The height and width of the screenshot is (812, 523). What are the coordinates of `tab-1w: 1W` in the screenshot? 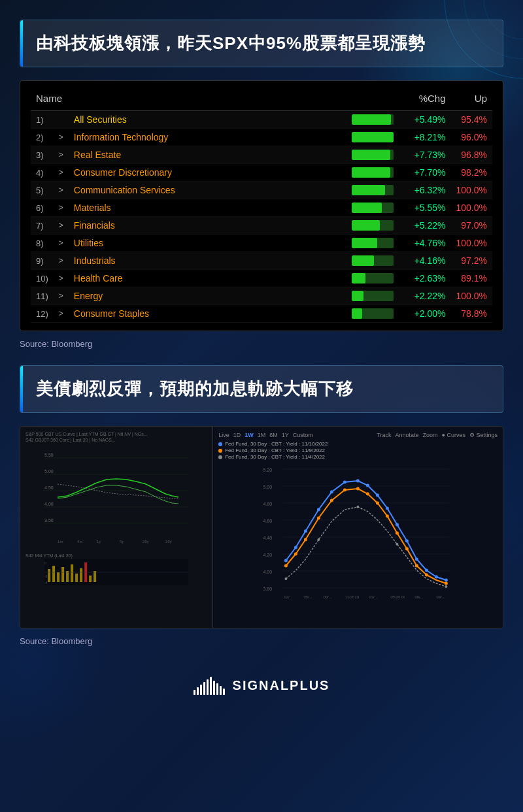 It's located at (249, 435).